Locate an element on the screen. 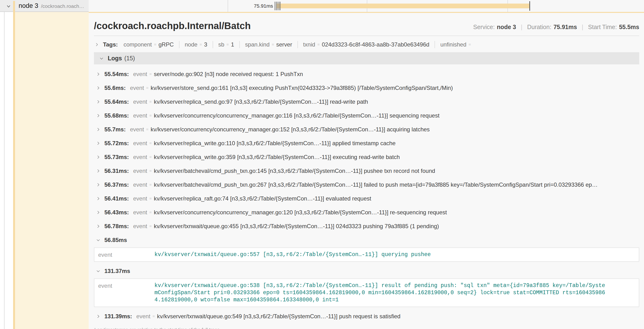 This screenshot has height=329, width=644. log-entry-collapsed: 56.43ms: event = kv/kvserver/concurrency… is located at coordinates (366, 212).